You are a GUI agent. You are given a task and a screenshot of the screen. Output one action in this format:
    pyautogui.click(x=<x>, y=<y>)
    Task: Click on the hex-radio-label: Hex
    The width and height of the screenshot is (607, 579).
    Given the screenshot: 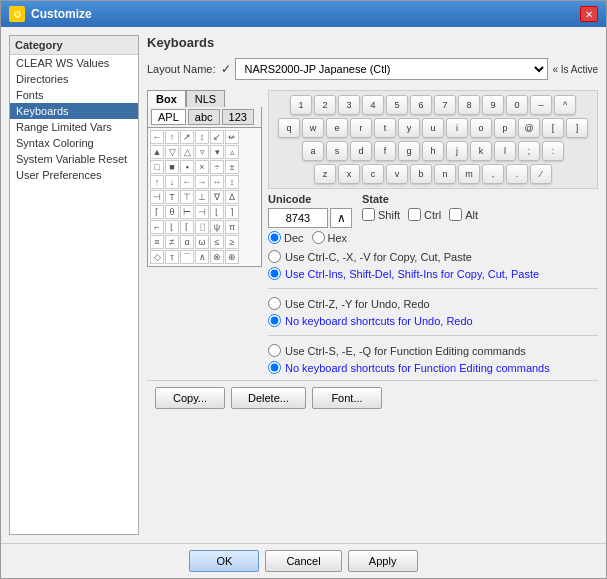 What is the action you would take?
    pyautogui.click(x=330, y=238)
    